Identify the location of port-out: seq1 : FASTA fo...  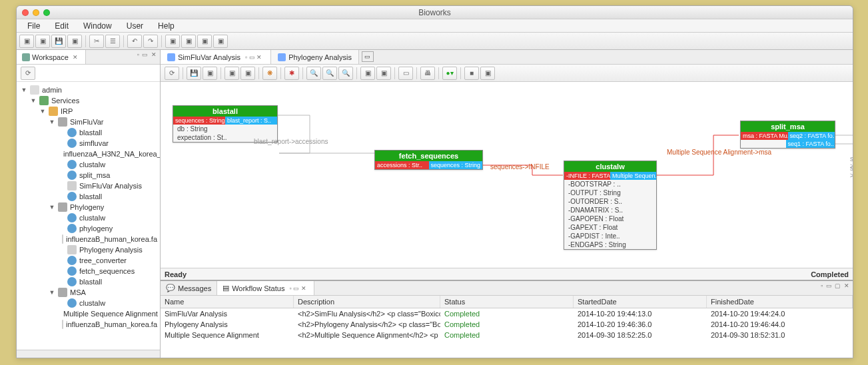
(811, 144).